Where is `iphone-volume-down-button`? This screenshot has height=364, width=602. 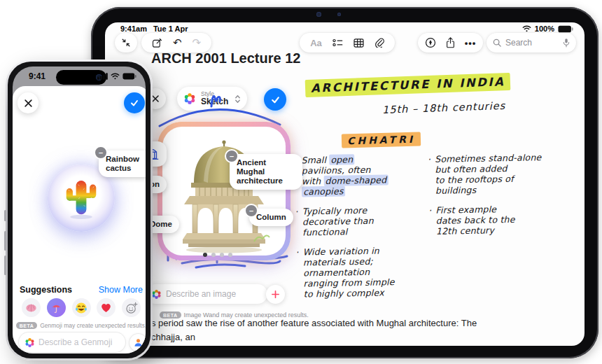
iphone-volume-down-button is located at coordinates (6, 265).